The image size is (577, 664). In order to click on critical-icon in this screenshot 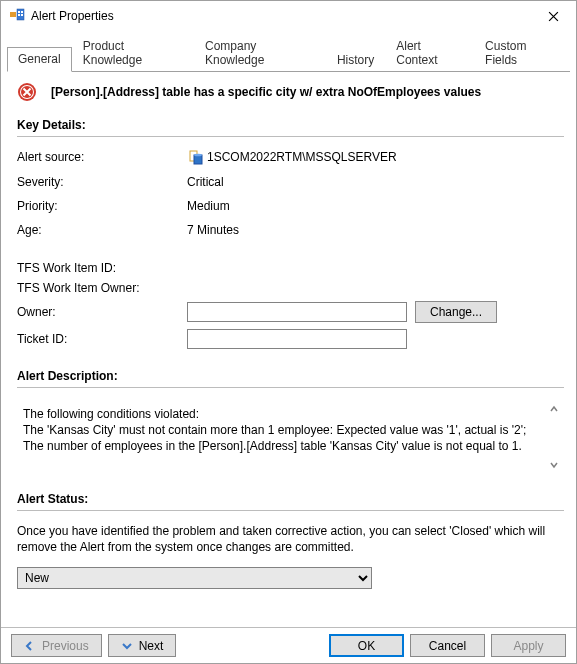, I will do `click(27, 92)`.